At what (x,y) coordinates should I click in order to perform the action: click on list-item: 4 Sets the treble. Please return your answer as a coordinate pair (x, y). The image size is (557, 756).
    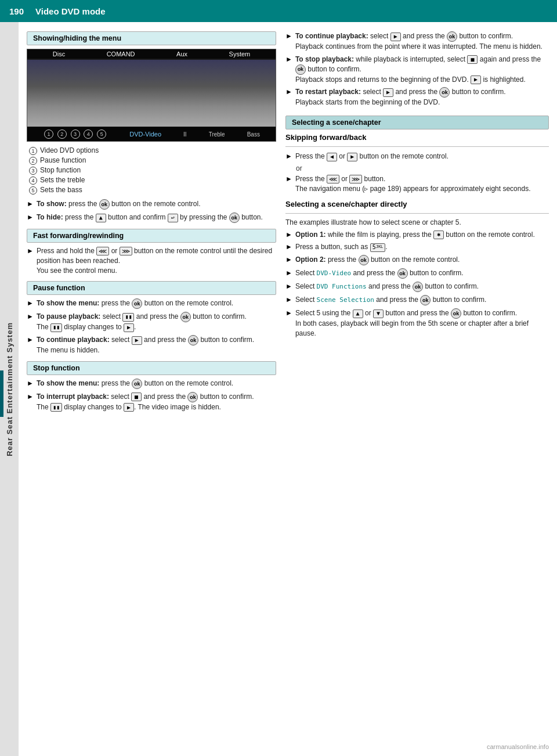
    Looking at the image, I should click on (153, 180).